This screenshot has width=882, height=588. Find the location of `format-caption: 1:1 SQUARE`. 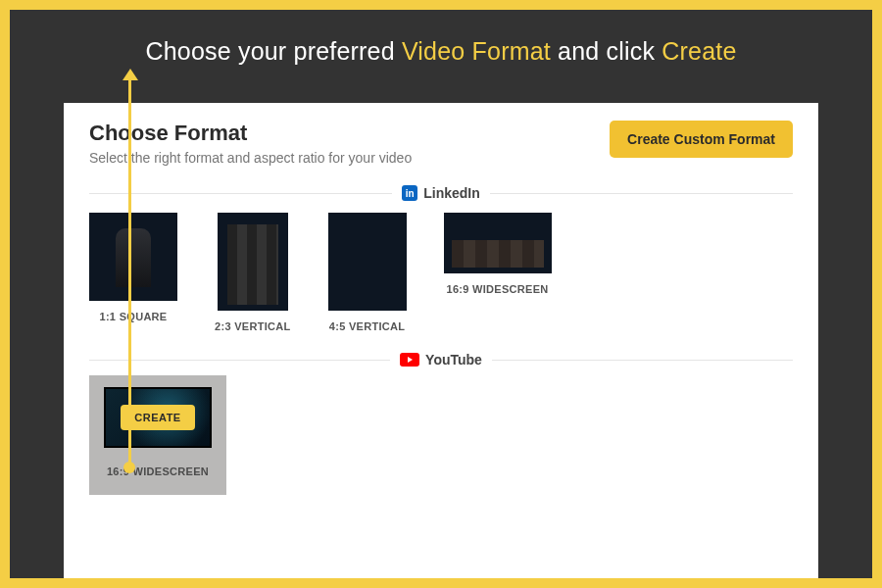

format-caption: 1:1 SQUARE is located at coordinates (133, 317).